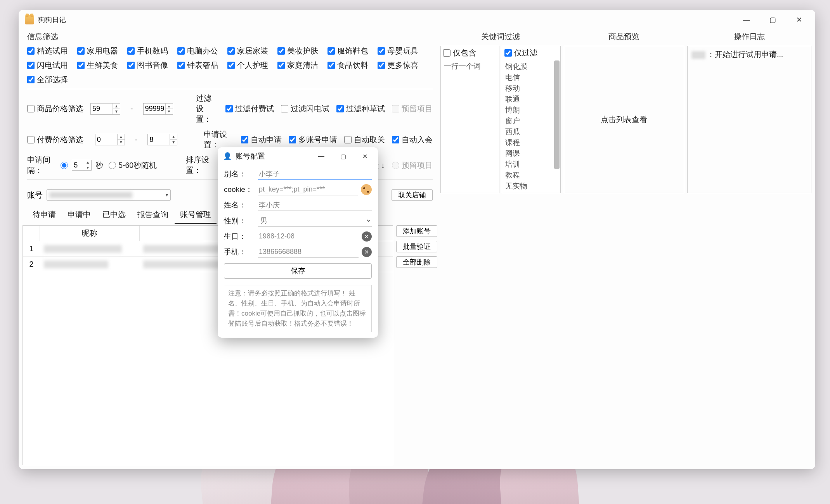 The width and height of the screenshot is (830, 504). Describe the element at coordinates (308, 252) in the screenshot. I see `phone-input` at that location.